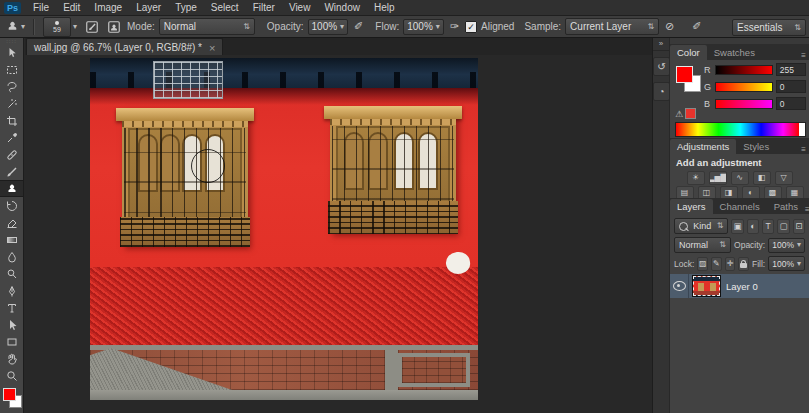 The image size is (809, 413). I want to click on menu-type: Type, so click(186, 8).